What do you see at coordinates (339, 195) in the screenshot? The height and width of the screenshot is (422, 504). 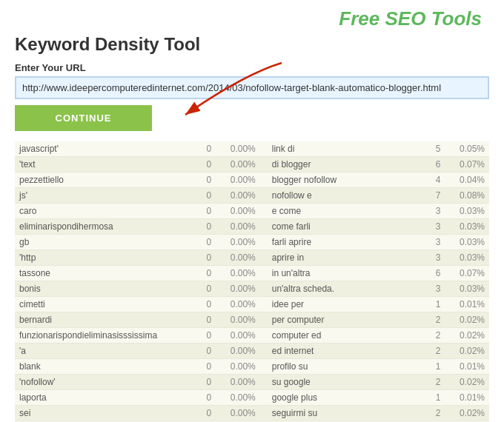 I see `keyword2-cell: nofollow e` at bounding box center [339, 195].